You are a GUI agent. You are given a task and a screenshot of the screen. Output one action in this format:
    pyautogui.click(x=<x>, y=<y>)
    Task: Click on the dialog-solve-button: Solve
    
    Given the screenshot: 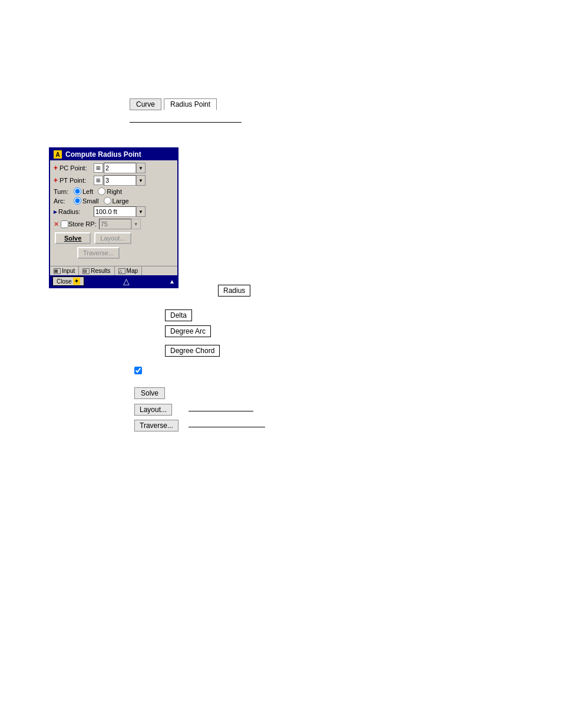 What is the action you would take?
    pyautogui.click(x=73, y=238)
    